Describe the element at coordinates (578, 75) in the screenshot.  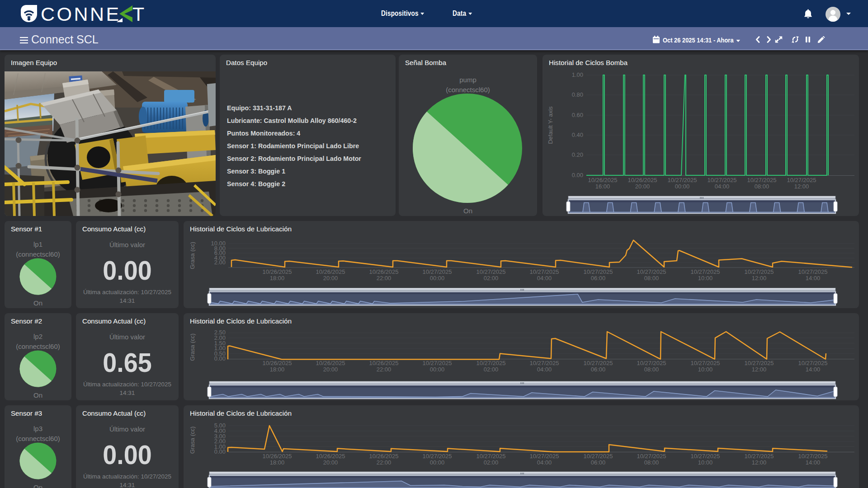
I see `svg-text: 1.00` at that location.